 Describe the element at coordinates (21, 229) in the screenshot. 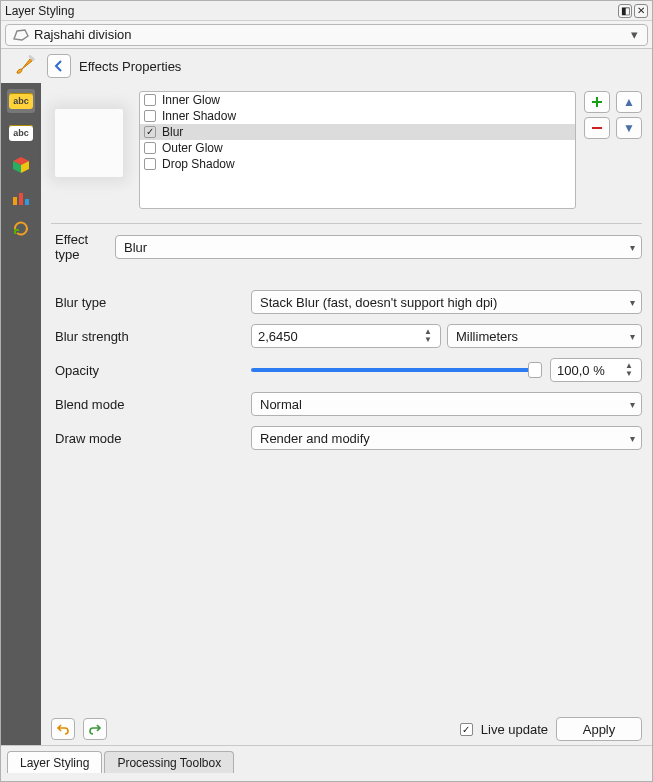

I see `refresh-icon` at that location.